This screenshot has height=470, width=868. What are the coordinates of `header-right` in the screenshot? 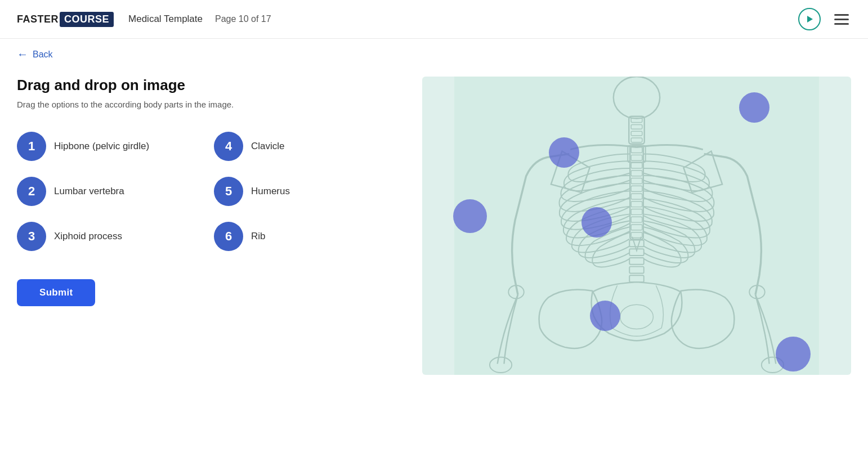 It's located at (825, 19).